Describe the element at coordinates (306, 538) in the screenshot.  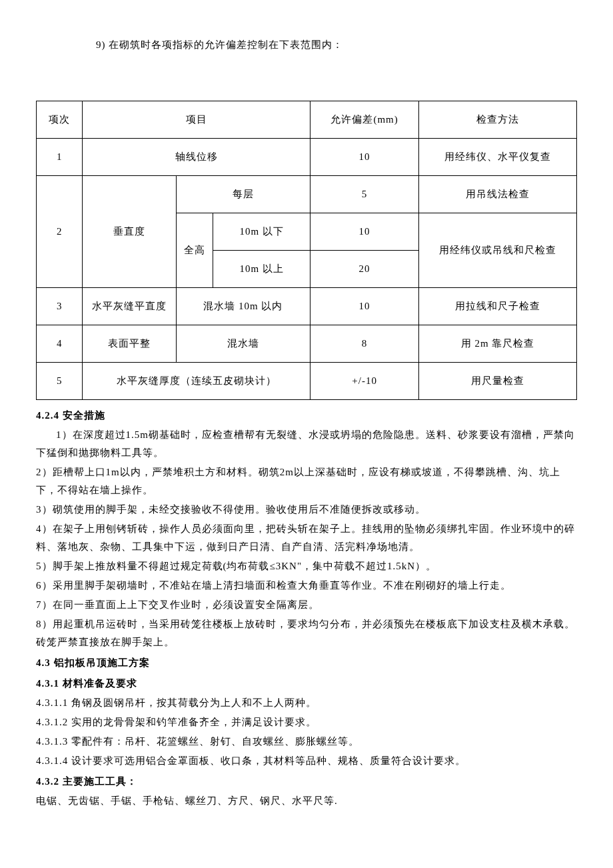
I see `p-424-4: 4）在架子上用刨铐斩砖，操作人员必须面向里，把砖头斩在架子上。挂线用的坠物必须绑…` at that location.